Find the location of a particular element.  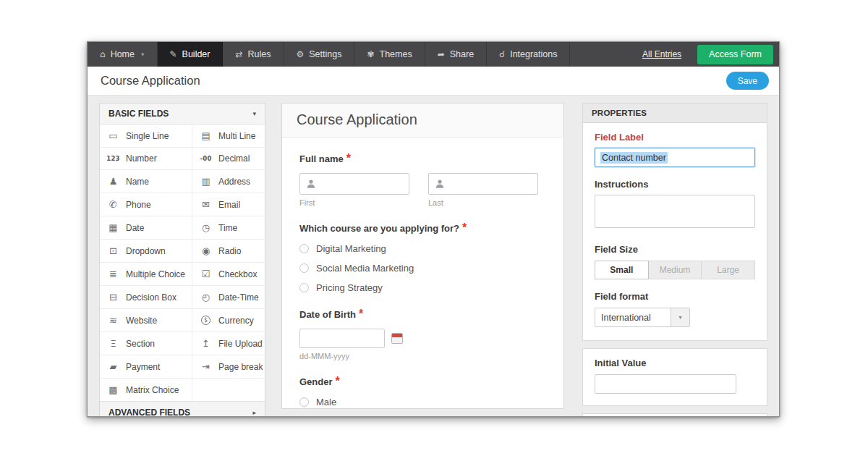

currency-icon: $ is located at coordinates (205, 320).